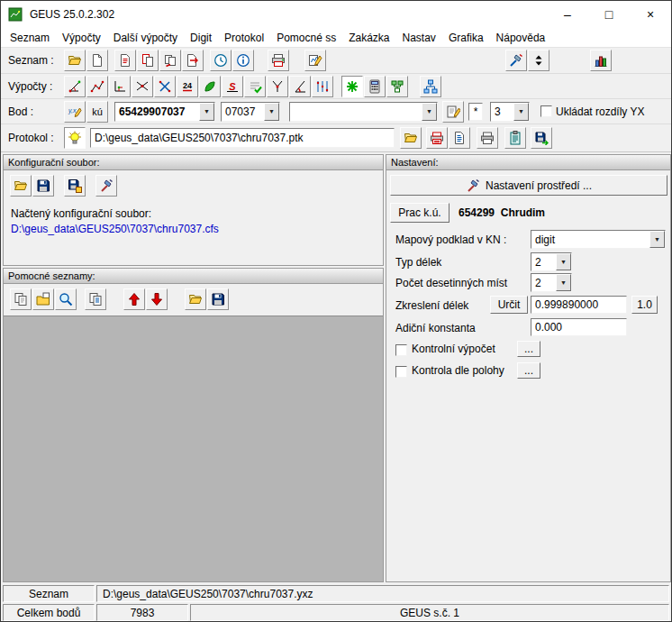 The image size is (672, 622). What do you see at coordinates (75, 87) in the screenshot?
I see `polar-method-button` at bounding box center [75, 87].